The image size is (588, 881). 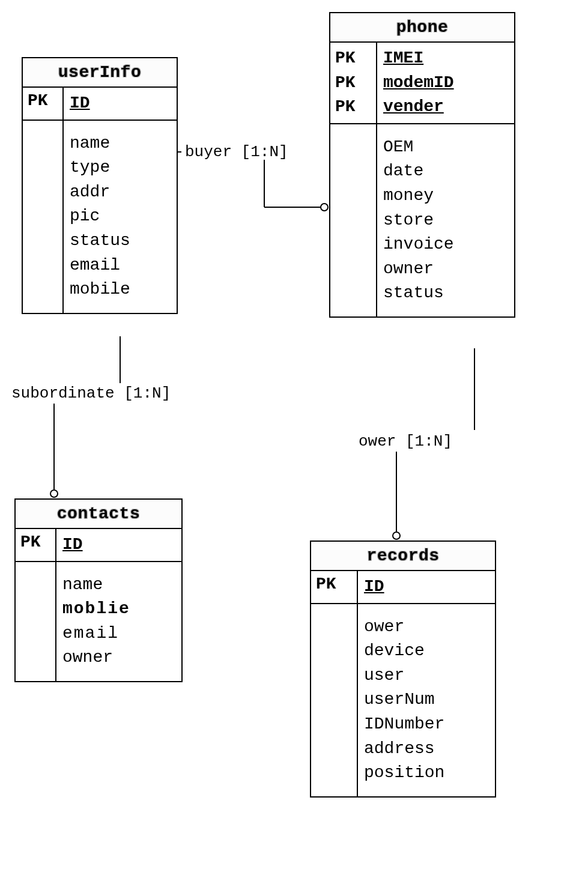 What do you see at coordinates (446, 221) in the screenshot?
I see `field: store` at bounding box center [446, 221].